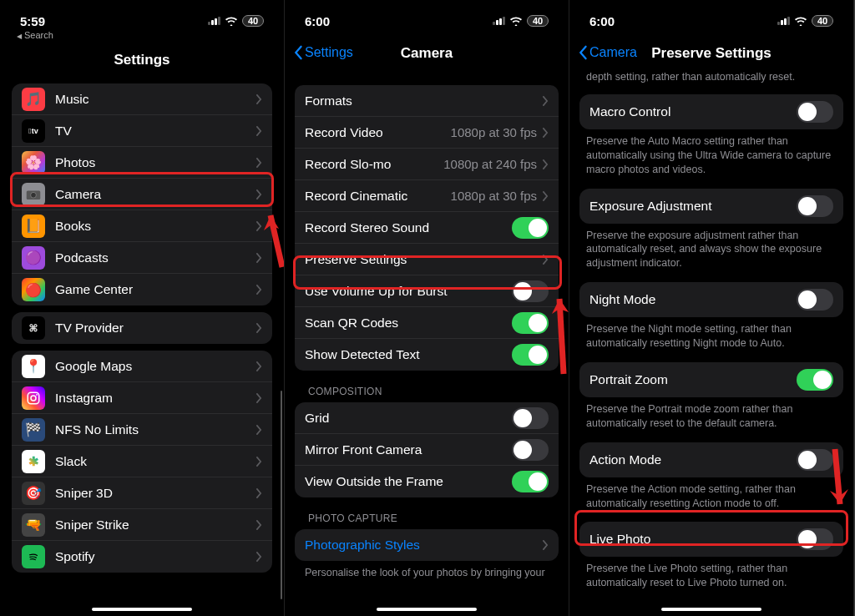 This screenshot has width=855, height=616. What do you see at coordinates (427, 482) in the screenshot?
I see `list-item: View Outside the Frame` at bounding box center [427, 482].